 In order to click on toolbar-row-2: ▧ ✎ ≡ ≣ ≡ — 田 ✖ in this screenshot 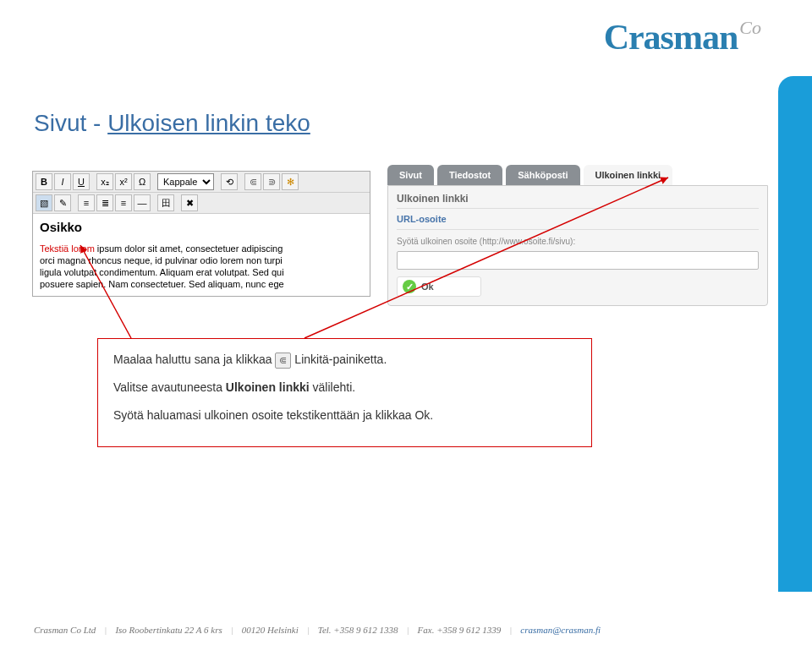, I will do `click(201, 203)`.